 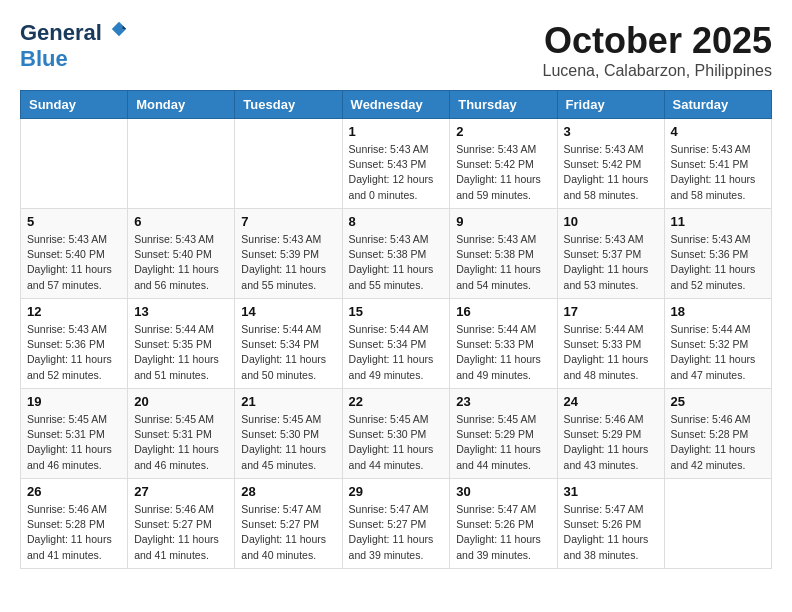 What do you see at coordinates (181, 492) in the screenshot?
I see `day-number: 27` at bounding box center [181, 492].